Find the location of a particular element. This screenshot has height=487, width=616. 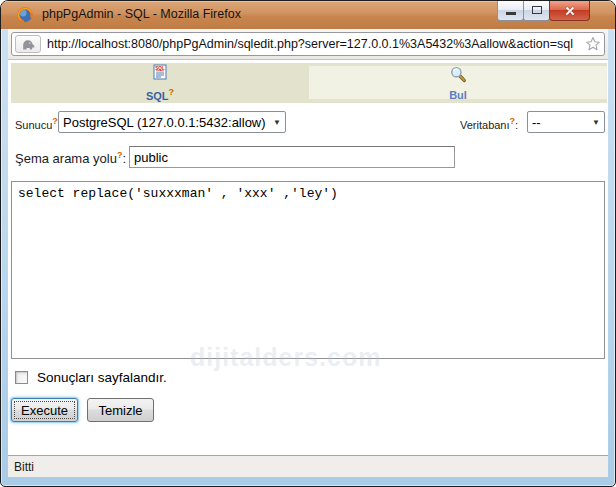

tab-find: Bul is located at coordinates (458, 83).